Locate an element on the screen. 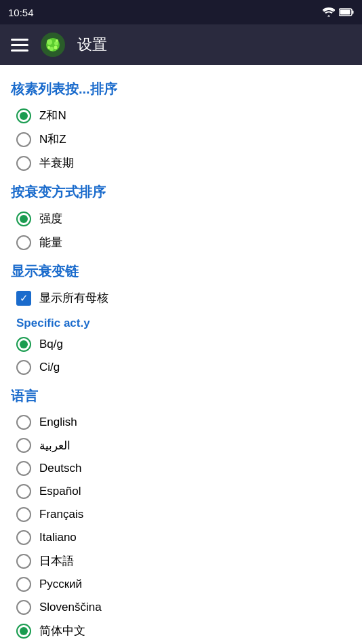  radio-bq-g: Bq/g is located at coordinates (181, 344).